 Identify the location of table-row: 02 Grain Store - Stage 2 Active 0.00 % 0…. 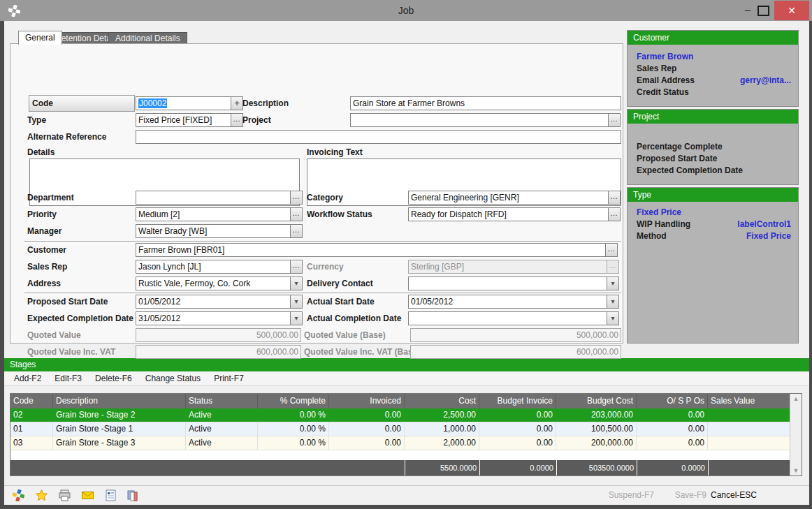
(400, 415).